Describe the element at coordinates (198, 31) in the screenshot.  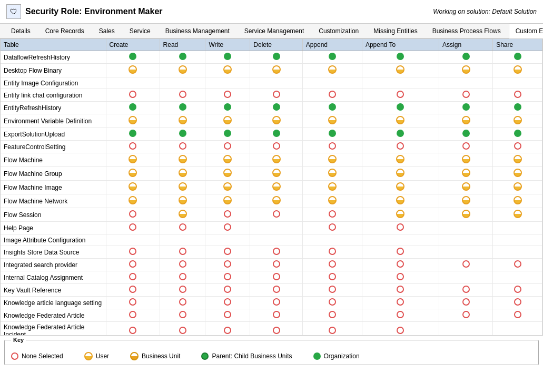
I see `tab-business-management: Business Management` at that location.